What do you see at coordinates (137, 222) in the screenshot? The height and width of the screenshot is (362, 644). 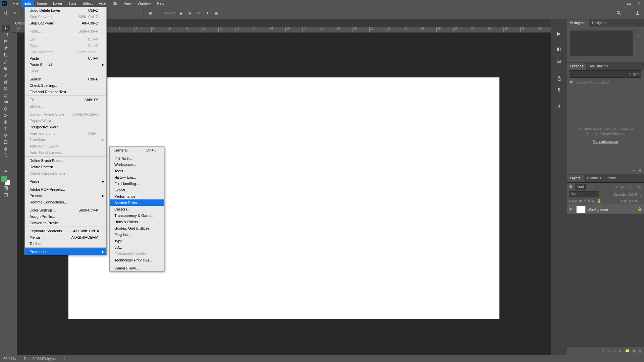 I see `menu-item-units-rulers: Units & Rulers...` at bounding box center [137, 222].